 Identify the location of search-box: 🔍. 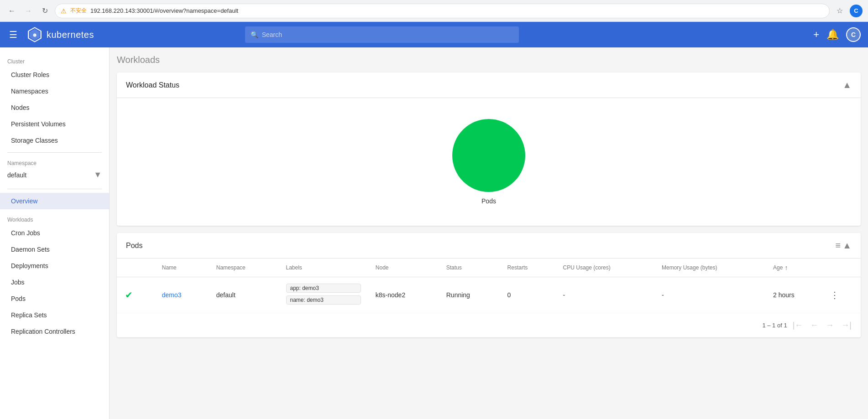
(382, 35).